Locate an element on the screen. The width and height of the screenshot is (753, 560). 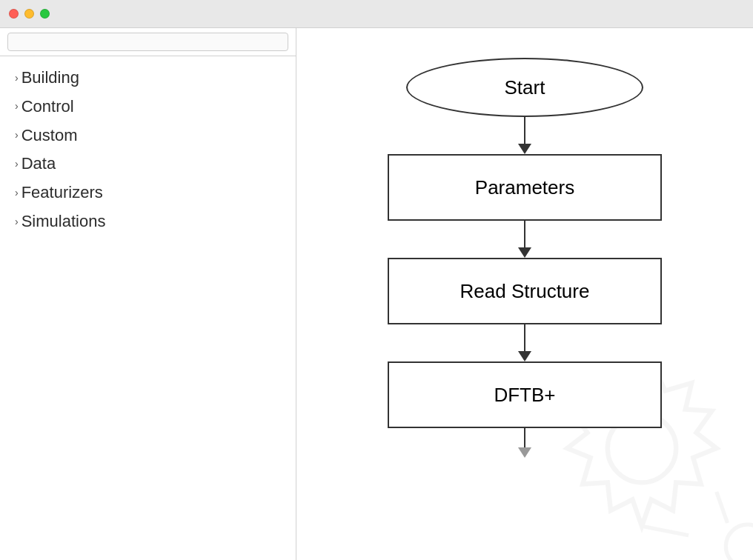
flowchart-node-parameters: Parameters is located at coordinates (525, 187).